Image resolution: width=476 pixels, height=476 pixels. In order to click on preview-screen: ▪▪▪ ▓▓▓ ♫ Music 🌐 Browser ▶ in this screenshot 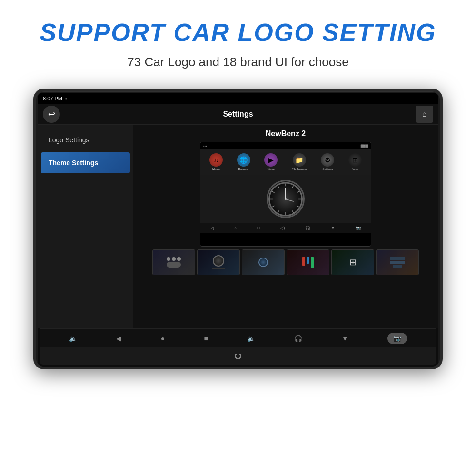, I will do `click(286, 194)`.